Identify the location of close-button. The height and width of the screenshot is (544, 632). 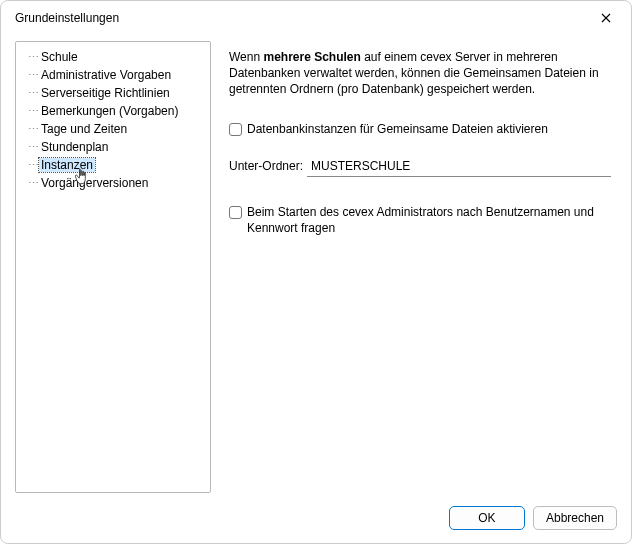
(606, 18).